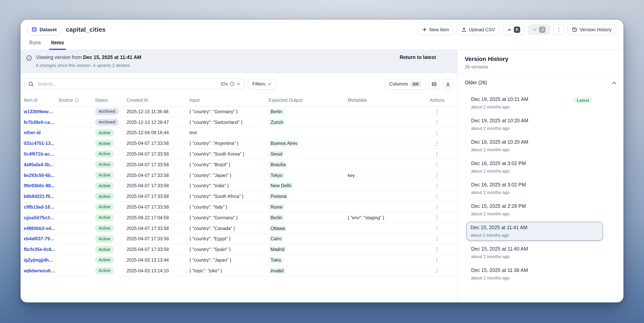  I want to click on item-id-link: cjjoa5it75n3jr..., so click(41, 218).